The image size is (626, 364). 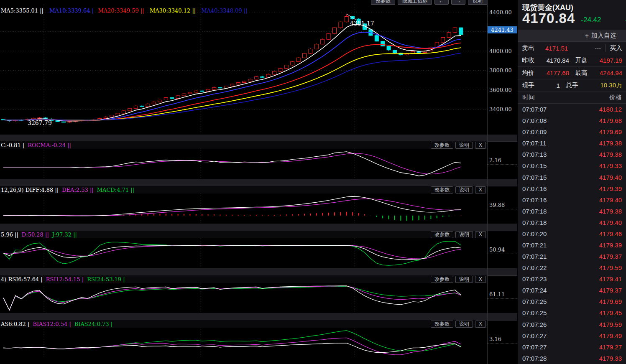 I want to click on tick-list: 07:07:074180.1207:07:084179.6807:07:0941…, so click(x=572, y=234).